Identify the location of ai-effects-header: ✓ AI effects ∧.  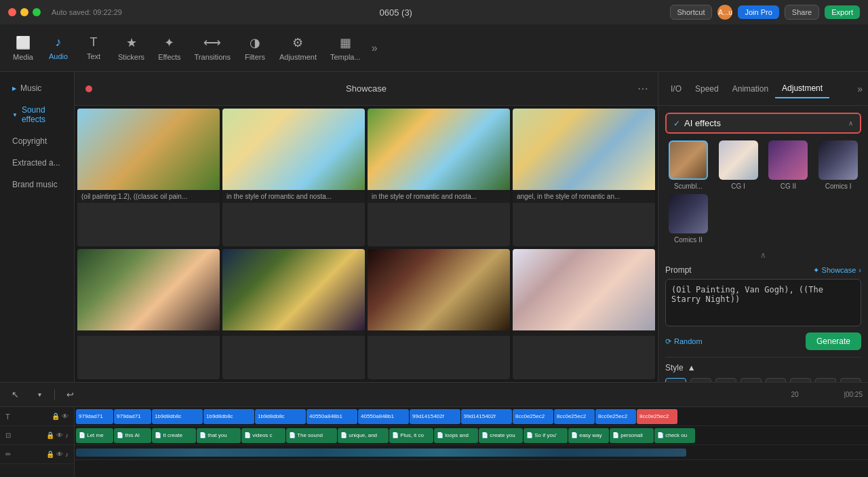
(764, 123).